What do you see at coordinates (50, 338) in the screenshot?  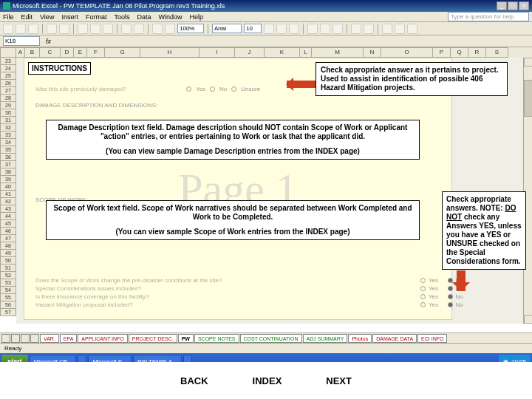 I see `tab-var: VAR.` at bounding box center [50, 338].